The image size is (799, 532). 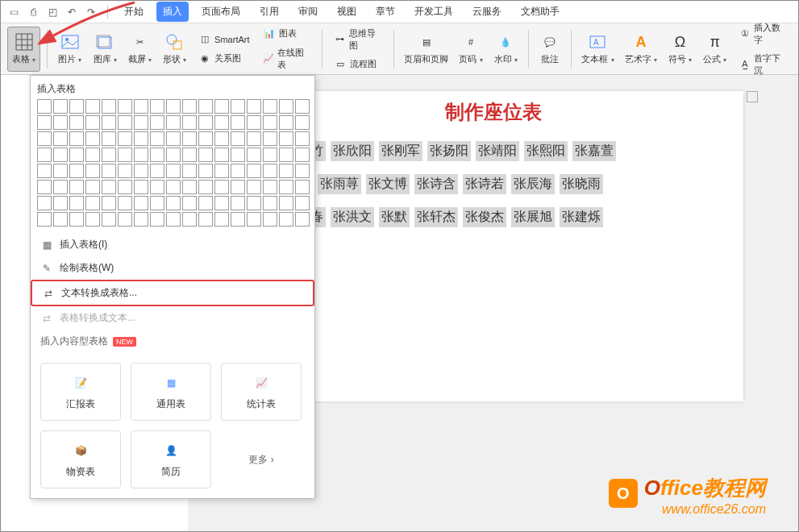 What do you see at coordinates (598, 49) in the screenshot?
I see `textbox-button: A 文本框 ▾` at bounding box center [598, 49].